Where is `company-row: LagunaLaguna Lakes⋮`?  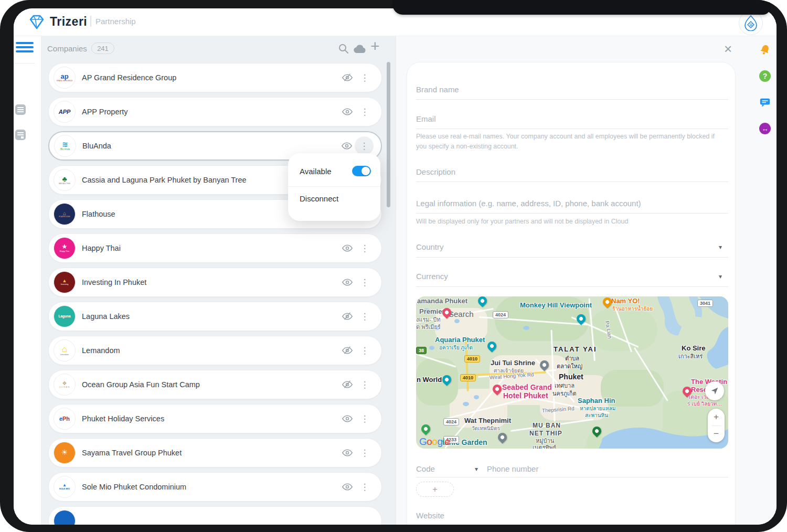
company-row: LagunaLaguna Lakes⋮ is located at coordinates (215, 316).